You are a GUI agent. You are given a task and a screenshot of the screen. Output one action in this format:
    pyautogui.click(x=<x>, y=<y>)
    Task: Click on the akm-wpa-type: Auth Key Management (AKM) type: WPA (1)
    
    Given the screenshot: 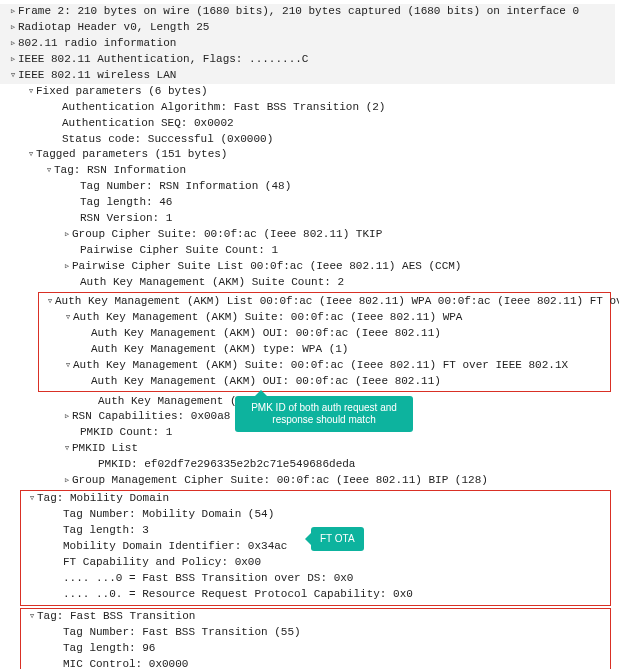 What is the action you would take?
    pyautogui.click(x=324, y=350)
    